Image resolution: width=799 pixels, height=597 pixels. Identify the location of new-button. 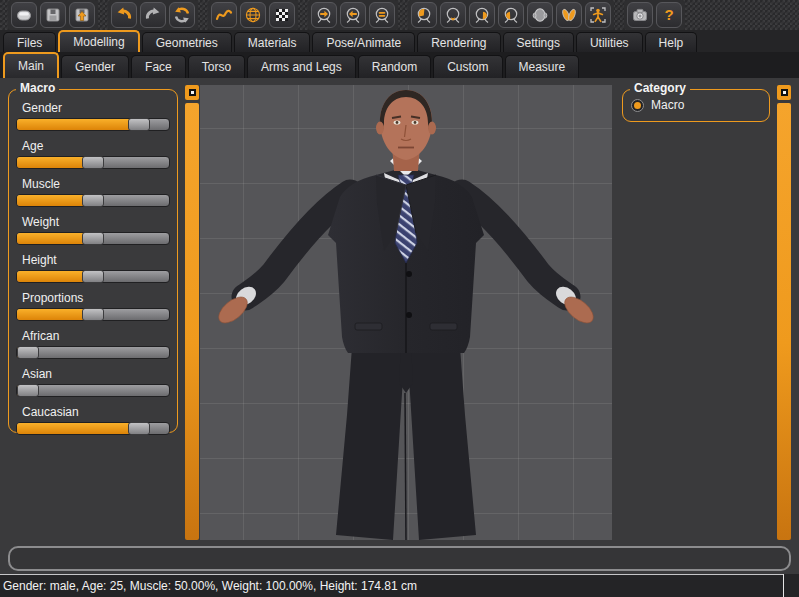
(24, 15).